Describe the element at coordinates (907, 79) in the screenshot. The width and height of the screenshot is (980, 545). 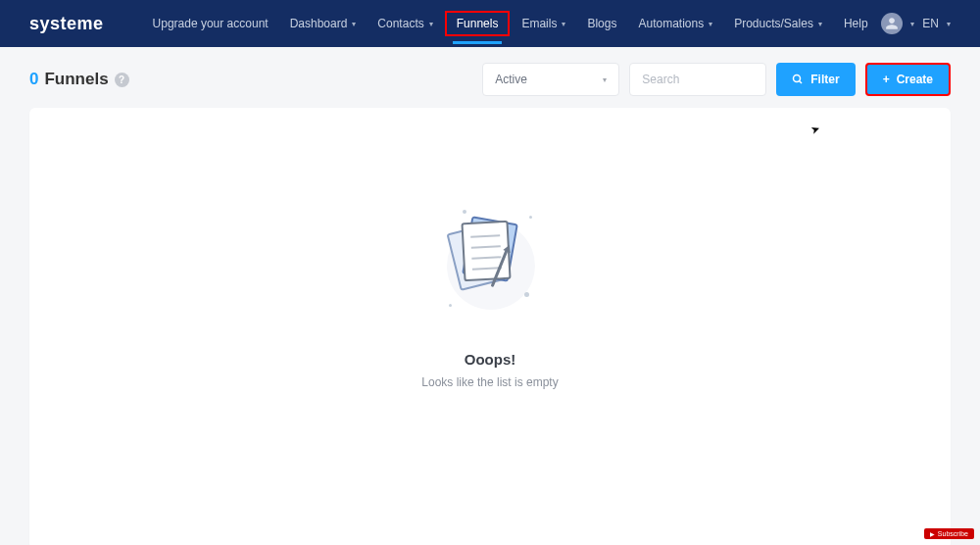
I see `create-button: + Create` at that location.